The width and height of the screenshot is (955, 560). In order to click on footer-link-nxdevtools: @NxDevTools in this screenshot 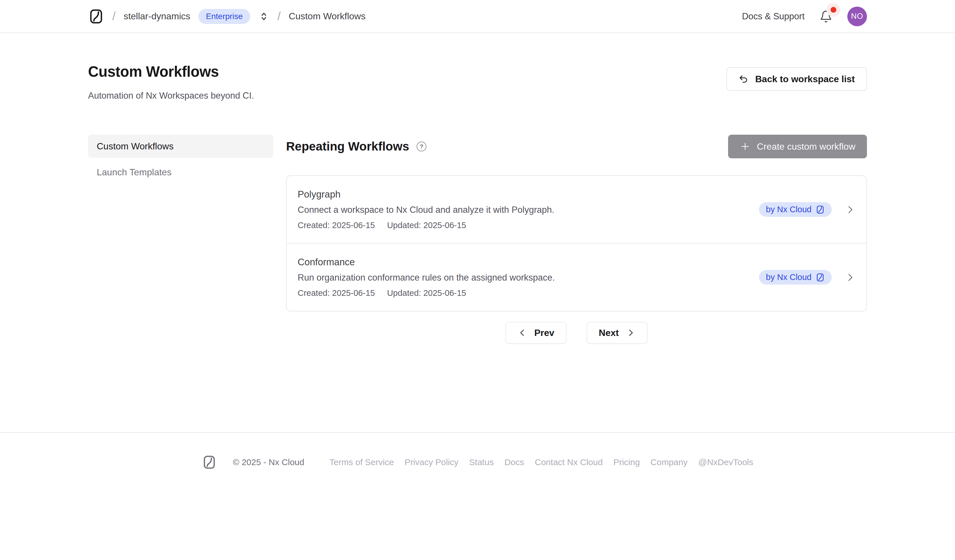, I will do `click(726, 462)`.